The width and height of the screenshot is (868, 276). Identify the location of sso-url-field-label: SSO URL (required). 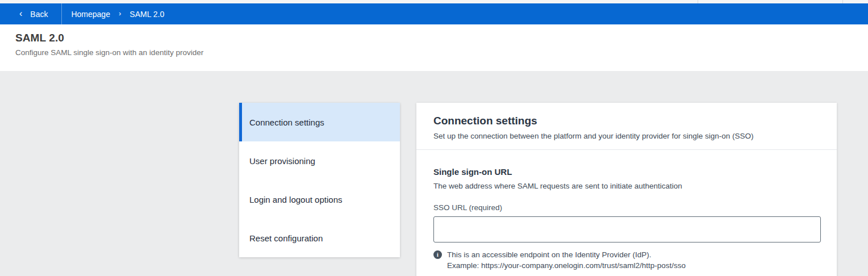
(627, 208).